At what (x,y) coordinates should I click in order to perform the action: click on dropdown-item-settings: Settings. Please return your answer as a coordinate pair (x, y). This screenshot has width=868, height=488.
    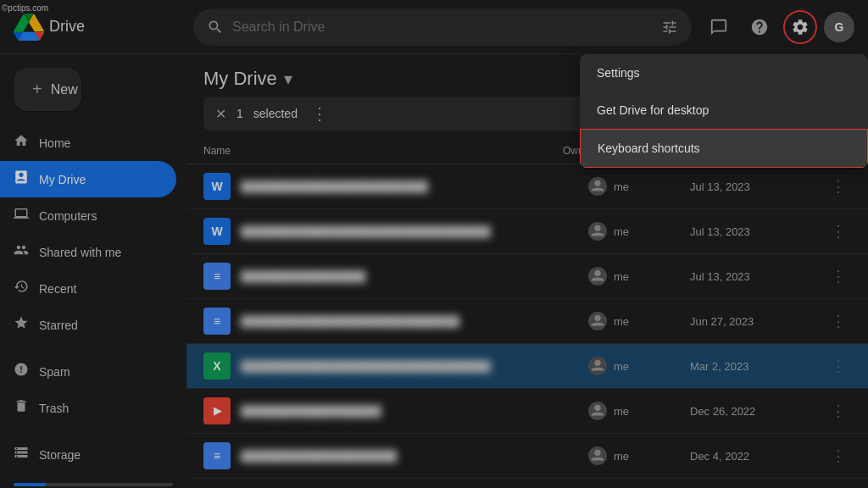
    Looking at the image, I should click on (724, 73).